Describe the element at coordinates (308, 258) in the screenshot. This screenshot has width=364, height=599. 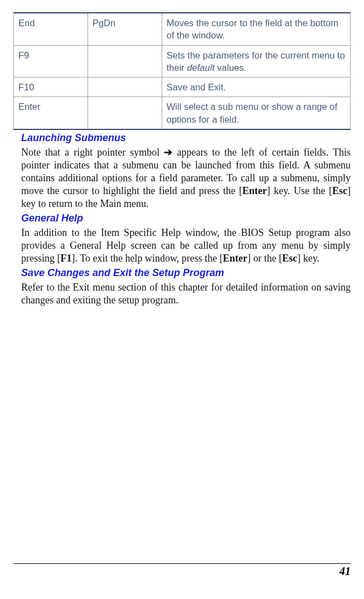
I see `text: ] key.` at that location.